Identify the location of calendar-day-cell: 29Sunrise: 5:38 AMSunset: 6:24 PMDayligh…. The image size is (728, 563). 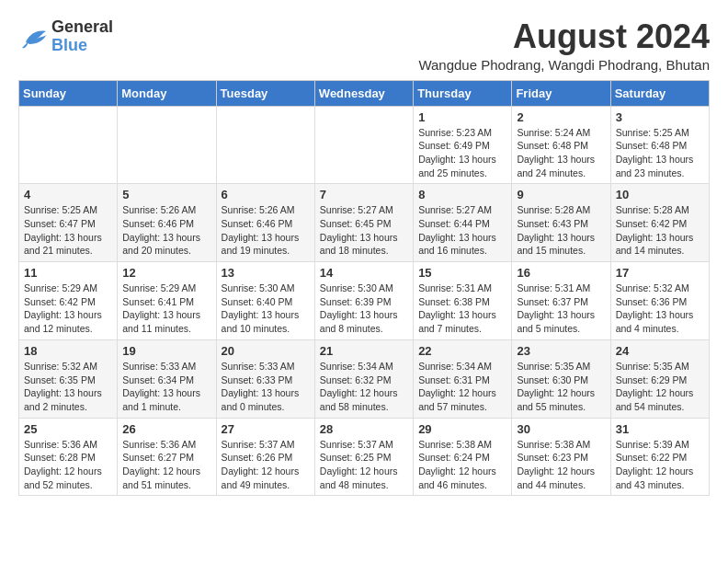
(463, 456).